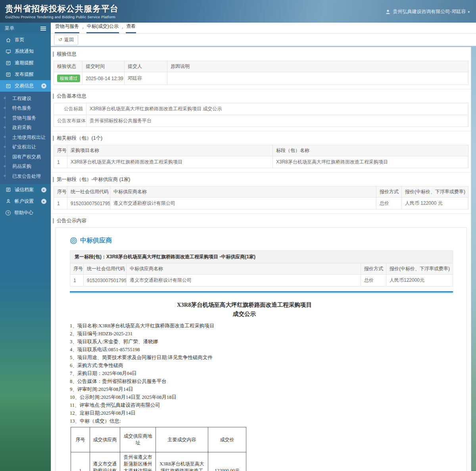  I want to click on doc-paragraph: 9、评审时间:2025年08月14日, so click(244, 389).